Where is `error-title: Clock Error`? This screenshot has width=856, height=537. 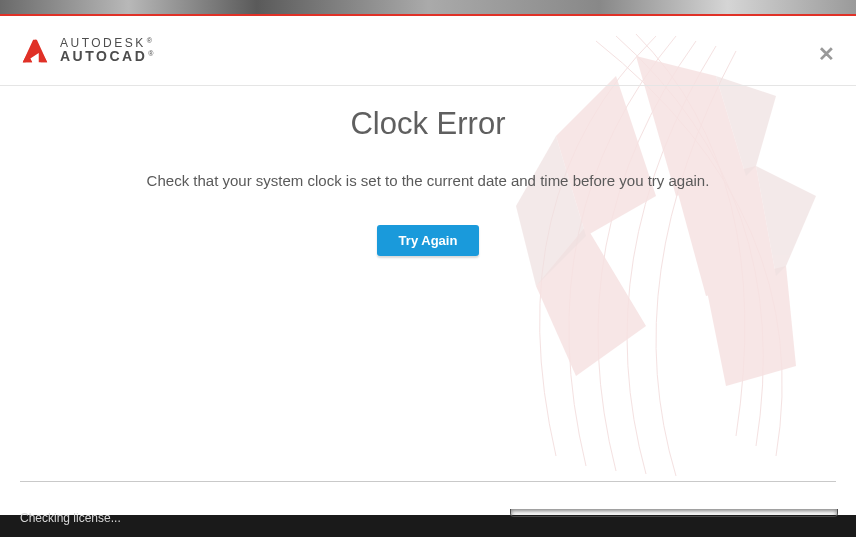
error-title: Clock Error is located at coordinates (428, 124).